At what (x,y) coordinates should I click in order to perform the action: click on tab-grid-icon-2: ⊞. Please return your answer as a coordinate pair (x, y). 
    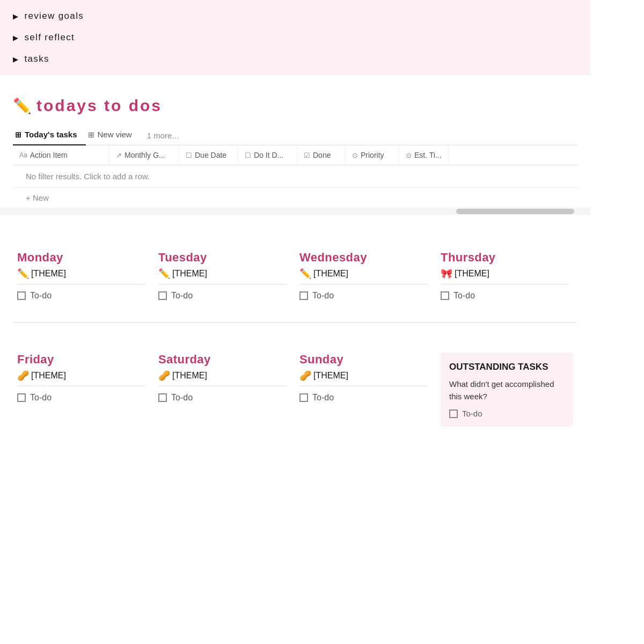
    Looking at the image, I should click on (91, 135).